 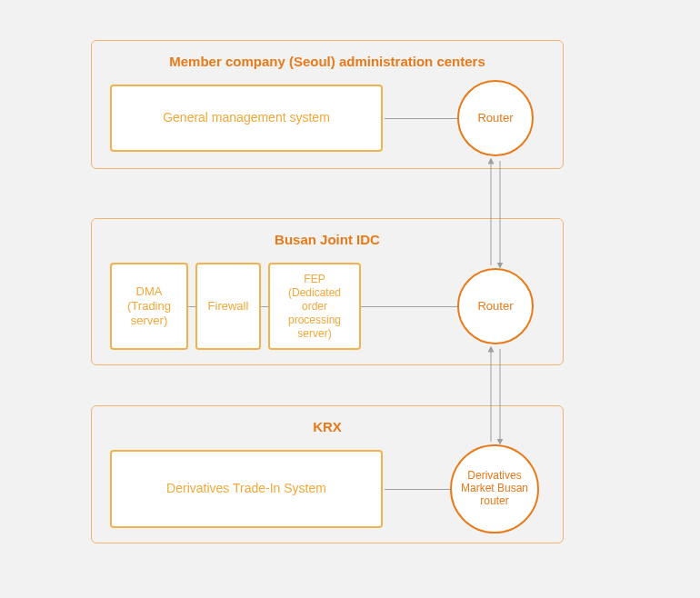 I want to click on group-seoul: Member company (Seoul) administration ce…, so click(x=327, y=105).